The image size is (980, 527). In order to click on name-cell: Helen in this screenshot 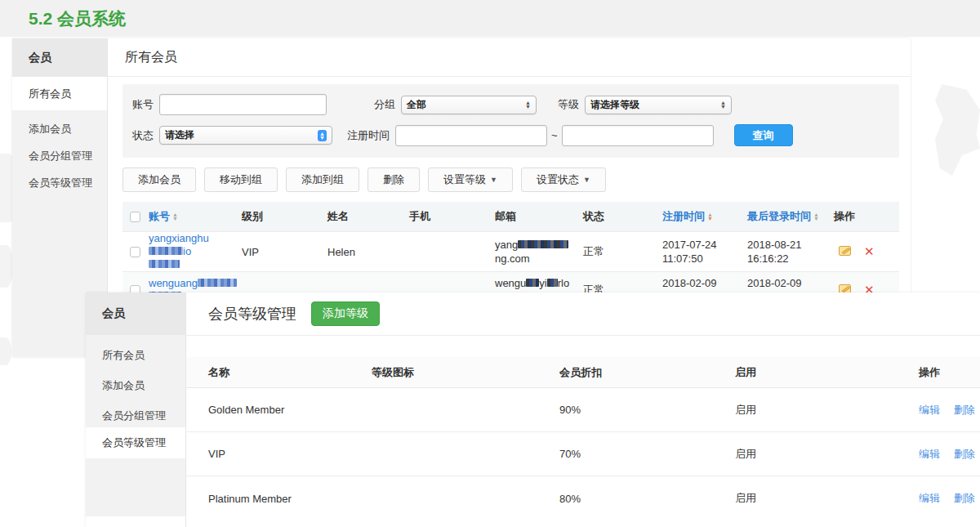, I will do `click(368, 252)`.